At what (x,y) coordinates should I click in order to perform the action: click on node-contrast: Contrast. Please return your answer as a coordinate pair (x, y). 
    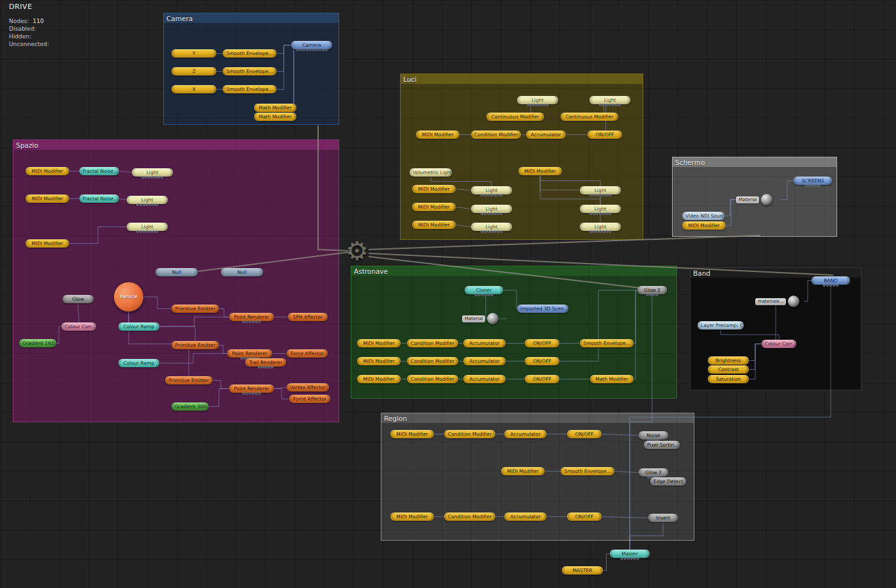
    Looking at the image, I should click on (728, 370).